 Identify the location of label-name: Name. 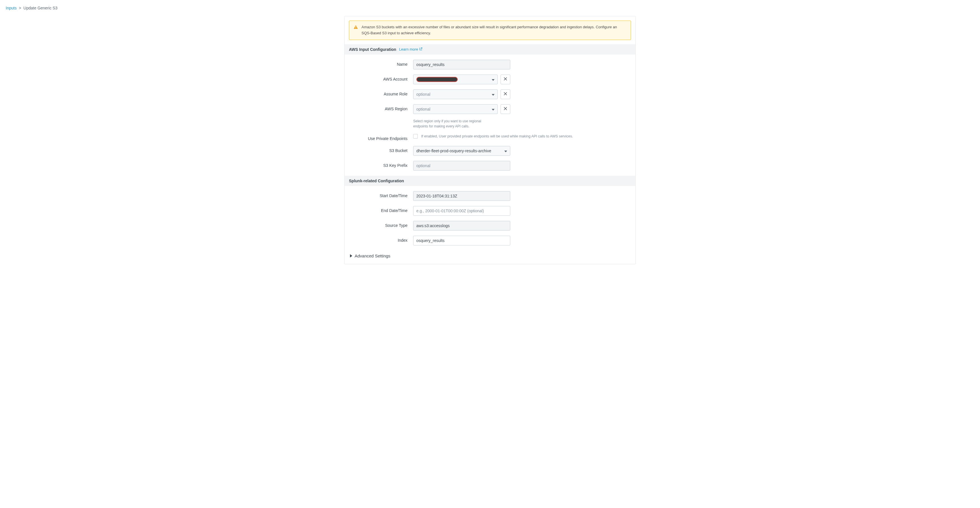
(381, 63).